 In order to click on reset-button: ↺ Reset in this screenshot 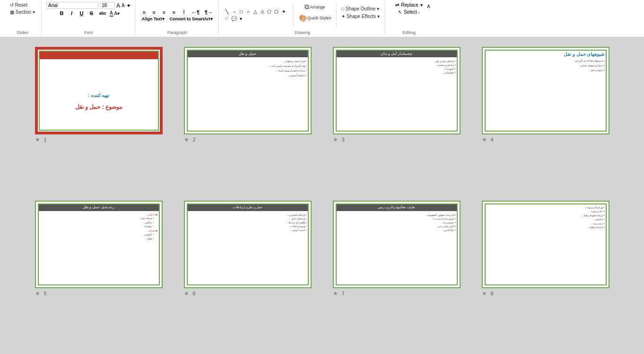, I will do `click(19, 5)`.